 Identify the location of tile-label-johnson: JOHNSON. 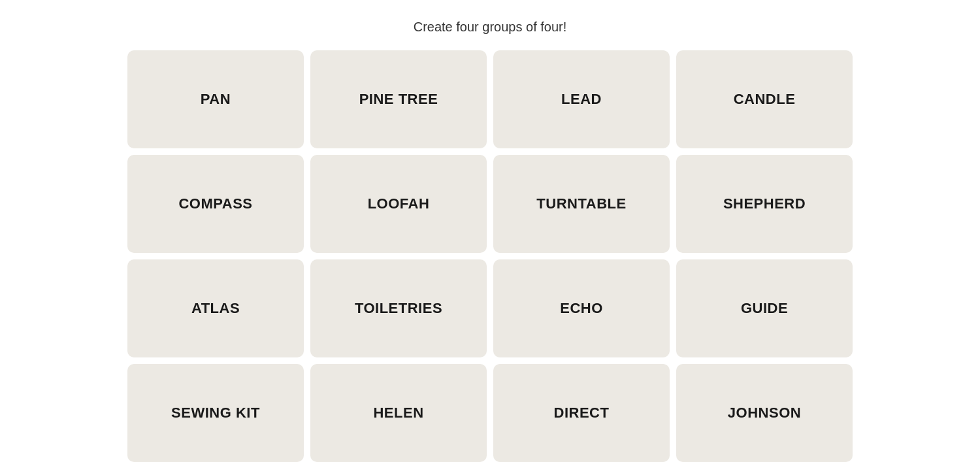
(764, 413).